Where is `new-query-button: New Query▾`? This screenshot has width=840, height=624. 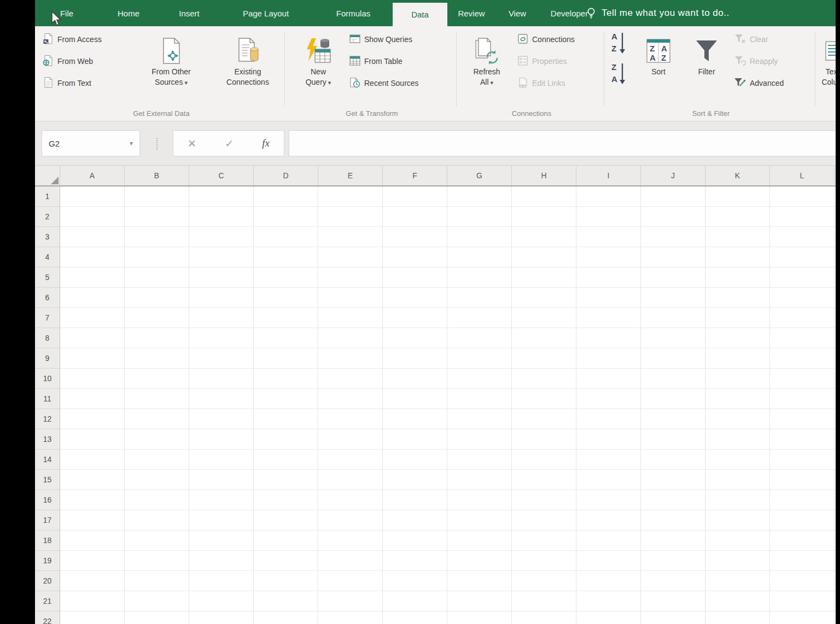
new-query-button: New Query▾ is located at coordinates (318, 58).